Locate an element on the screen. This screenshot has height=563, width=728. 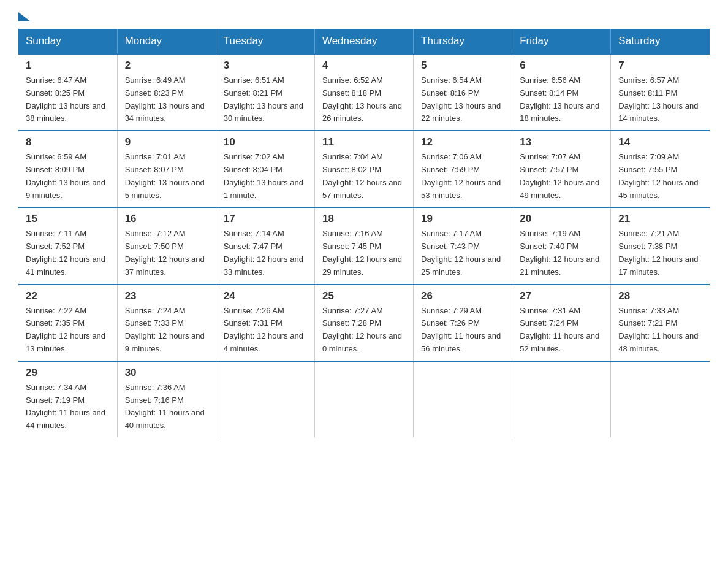
page-header is located at coordinates (364, 17).